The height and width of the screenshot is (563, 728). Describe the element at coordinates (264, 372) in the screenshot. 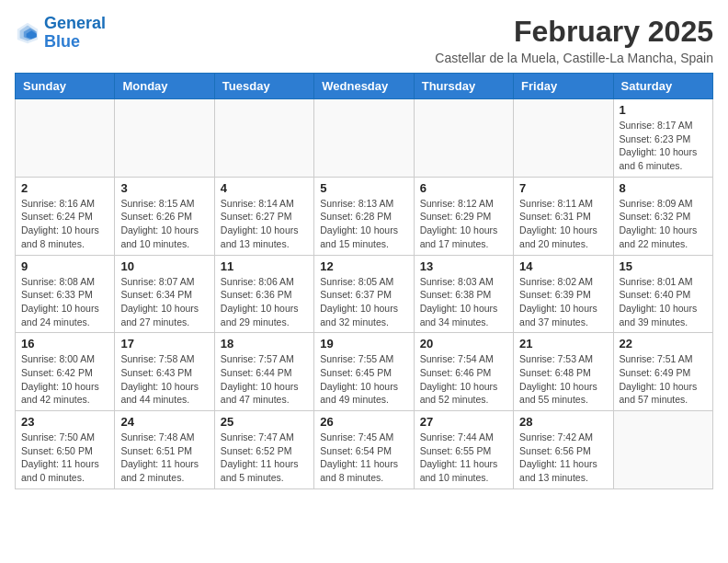

I see `calendar-cell: 18Sunrise: 7:57 AM Sunset: 6:44 PM Dayli…` at that location.